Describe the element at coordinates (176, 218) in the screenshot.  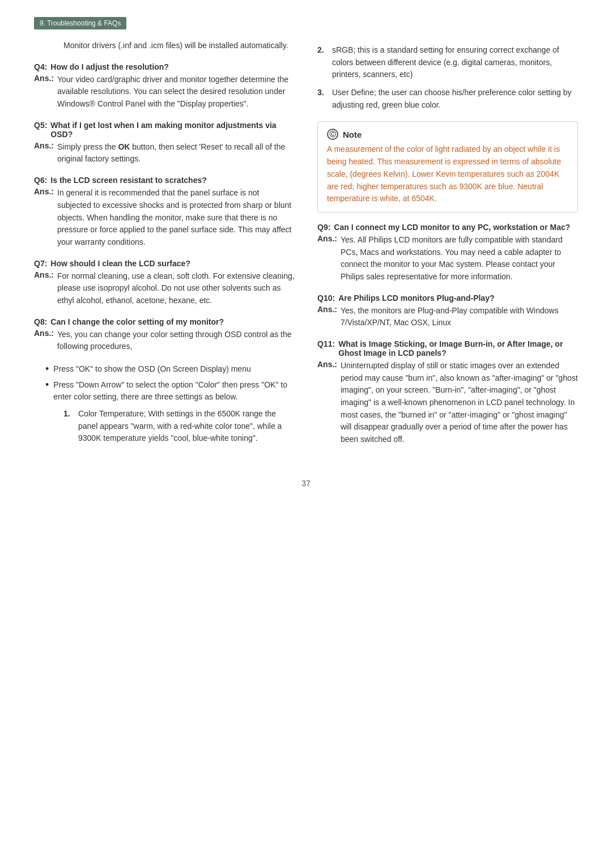
I see `q6-ans-text: In general it is recommended that the pa…` at that location.